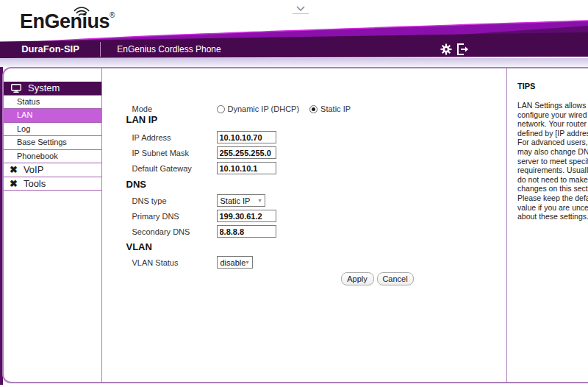  Describe the element at coordinates (143, 109) in the screenshot. I see `mode-label: Mode` at that location.